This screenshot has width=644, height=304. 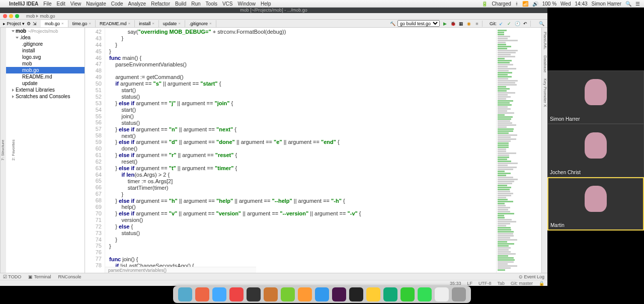 I want to click on volume-icon: 🔊, so click(x=535, y=4).